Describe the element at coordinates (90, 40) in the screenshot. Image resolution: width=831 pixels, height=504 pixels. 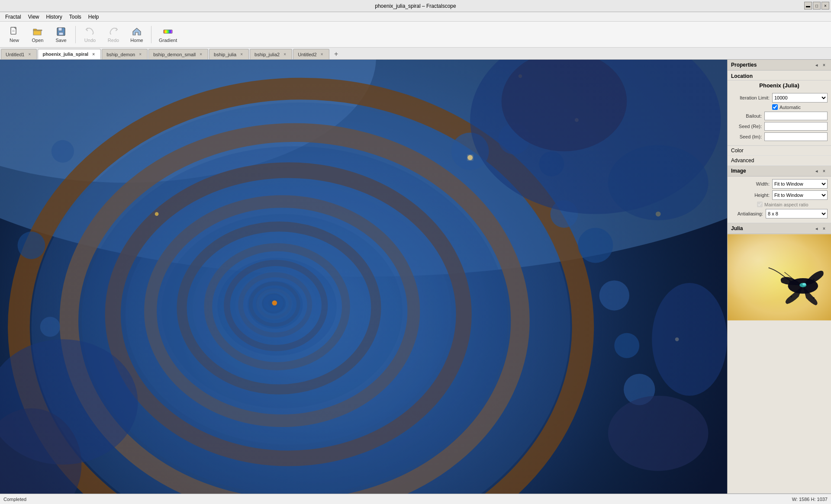
I see `undo-label: Undo` at that location.